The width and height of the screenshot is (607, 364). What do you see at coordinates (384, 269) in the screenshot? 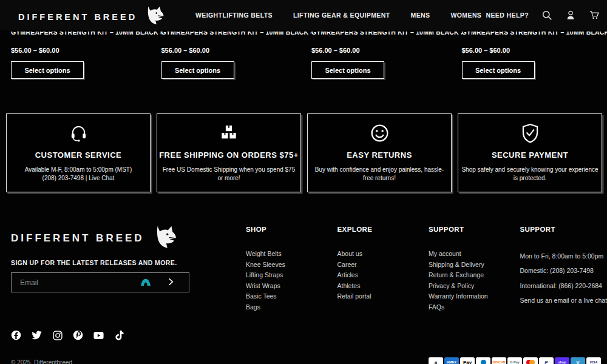
I see `footer-column: EXPLOREAbout usCareerArticlesAthletesRet…` at bounding box center [384, 269].